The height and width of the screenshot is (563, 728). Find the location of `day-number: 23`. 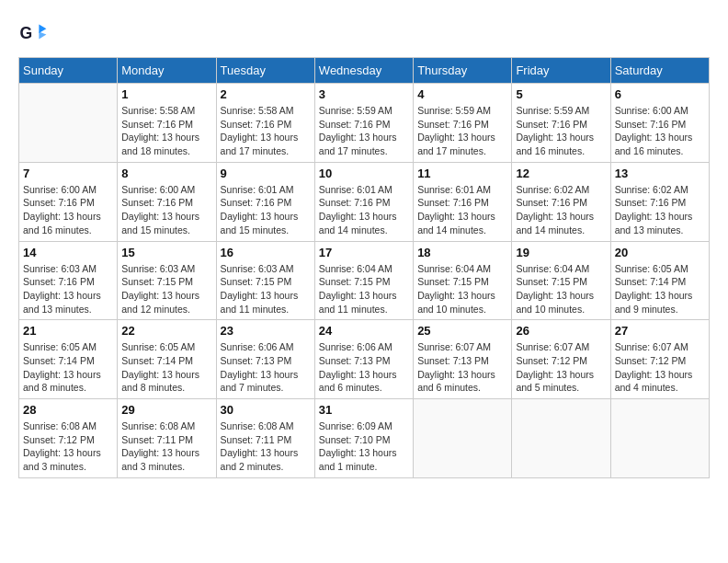

day-number: 23 is located at coordinates (266, 331).